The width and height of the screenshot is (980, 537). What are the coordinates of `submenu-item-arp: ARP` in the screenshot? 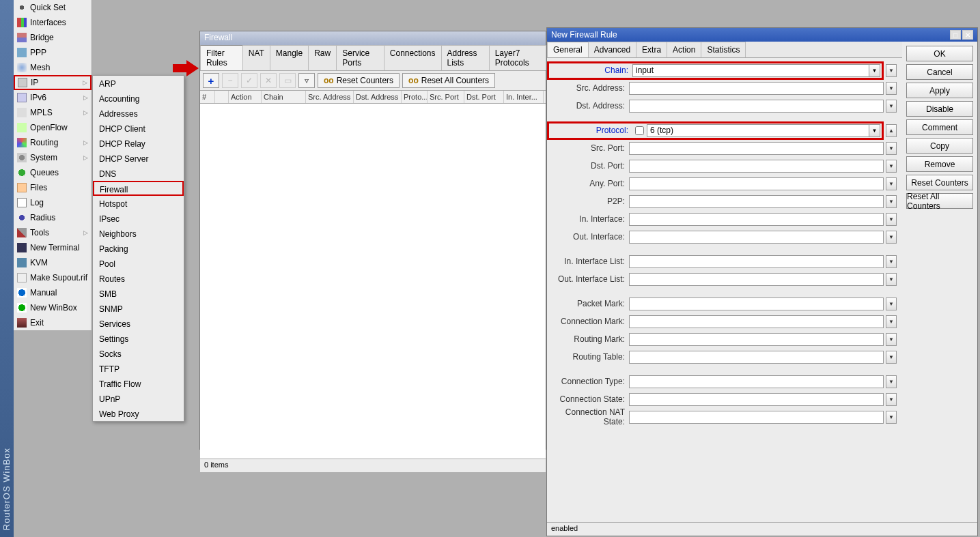 It's located at (138, 83).